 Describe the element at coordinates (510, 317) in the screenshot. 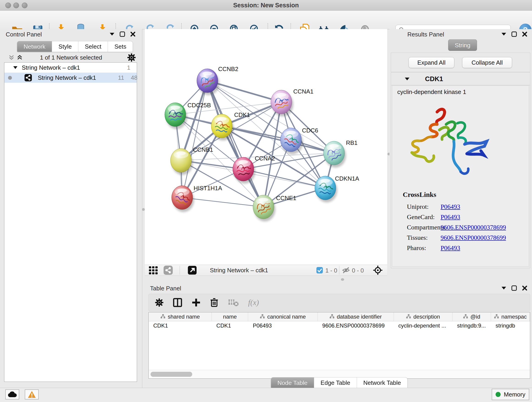

I see `column-header-namespac: namespac` at that location.